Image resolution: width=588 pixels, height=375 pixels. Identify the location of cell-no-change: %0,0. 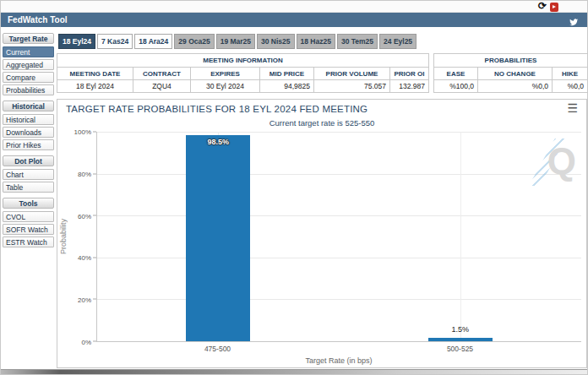
(515, 86).